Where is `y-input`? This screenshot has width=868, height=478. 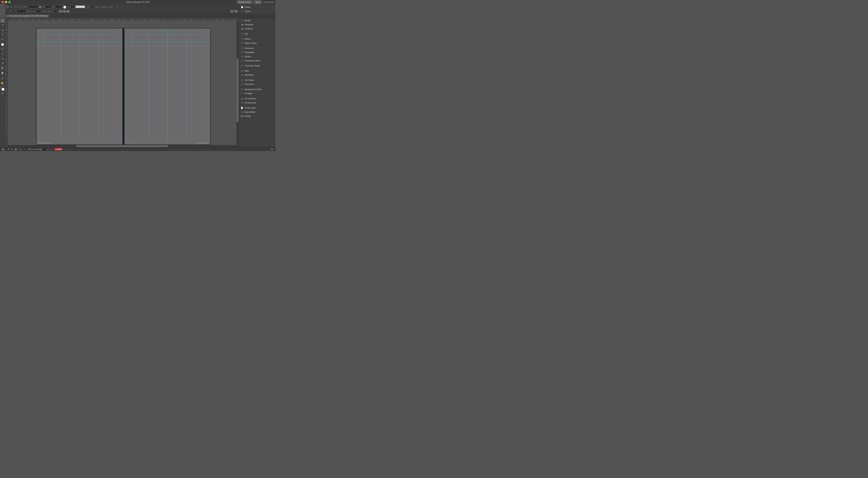 y-input is located at coordinates (21, 11).